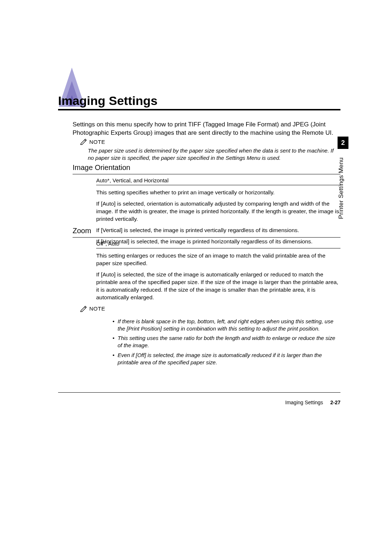  What do you see at coordinates (199, 110) in the screenshot?
I see `chapter-rule` at bounding box center [199, 110].